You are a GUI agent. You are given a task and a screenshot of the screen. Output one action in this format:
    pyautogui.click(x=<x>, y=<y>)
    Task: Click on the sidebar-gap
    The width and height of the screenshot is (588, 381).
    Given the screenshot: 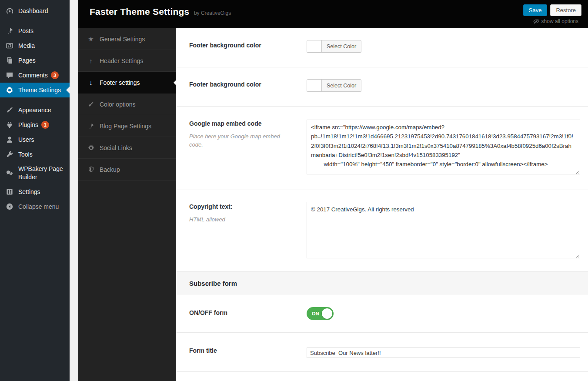 What is the action you would take?
    pyautogui.click(x=74, y=190)
    